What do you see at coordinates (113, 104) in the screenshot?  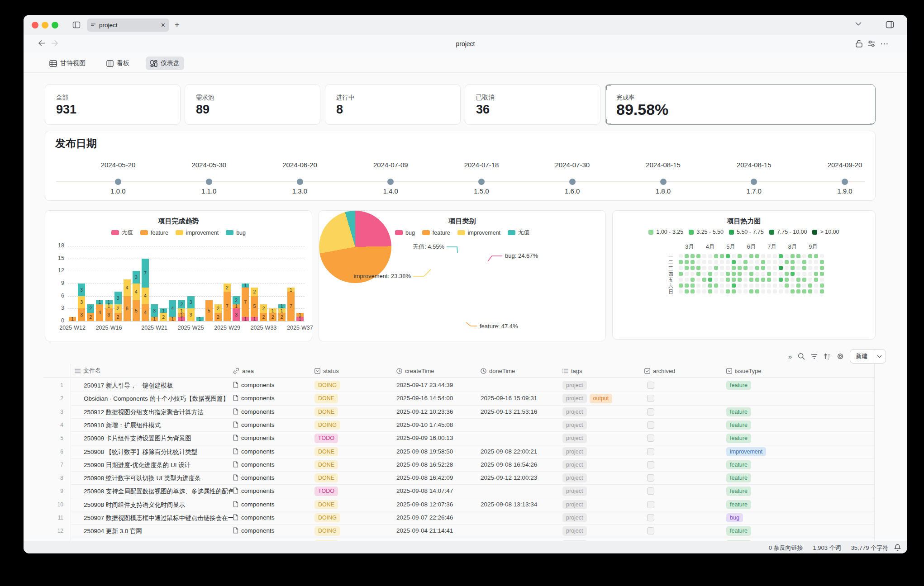 I see `stat-card-全部: 全部931` at bounding box center [113, 104].